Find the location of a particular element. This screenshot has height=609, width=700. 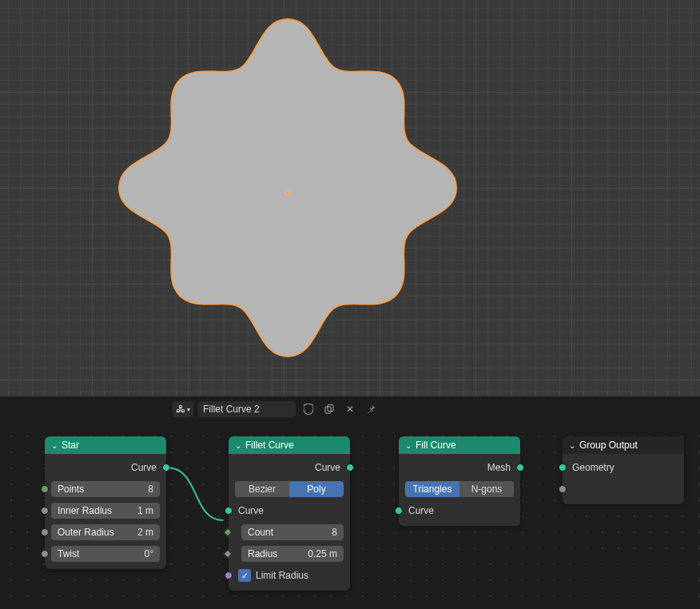

node-title: Star is located at coordinates (70, 445).